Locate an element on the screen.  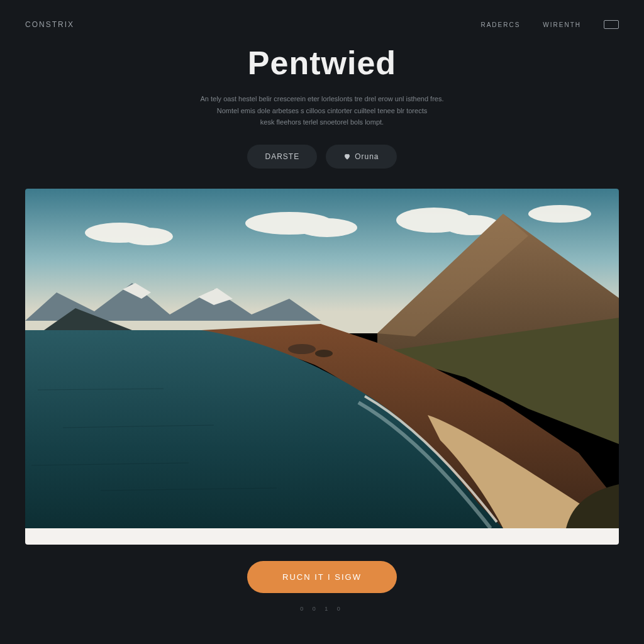
secondary-button: Oruna is located at coordinates (361, 157).